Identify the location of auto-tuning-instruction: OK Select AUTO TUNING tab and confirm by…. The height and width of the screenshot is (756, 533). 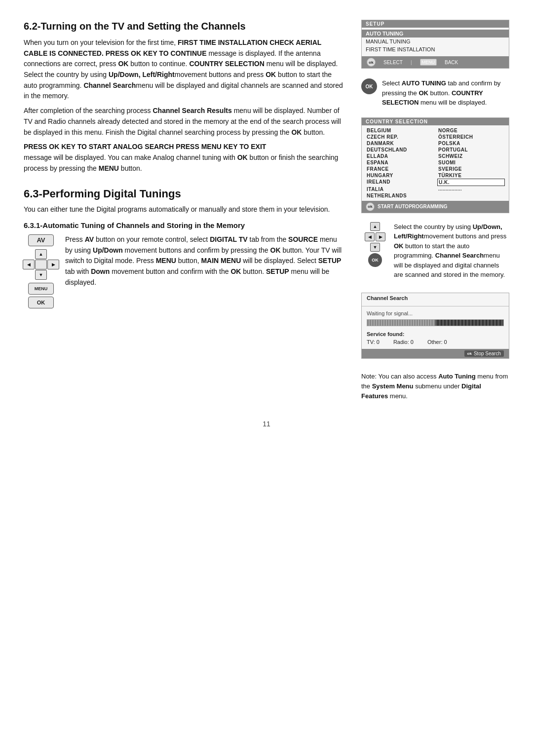
(435, 93).